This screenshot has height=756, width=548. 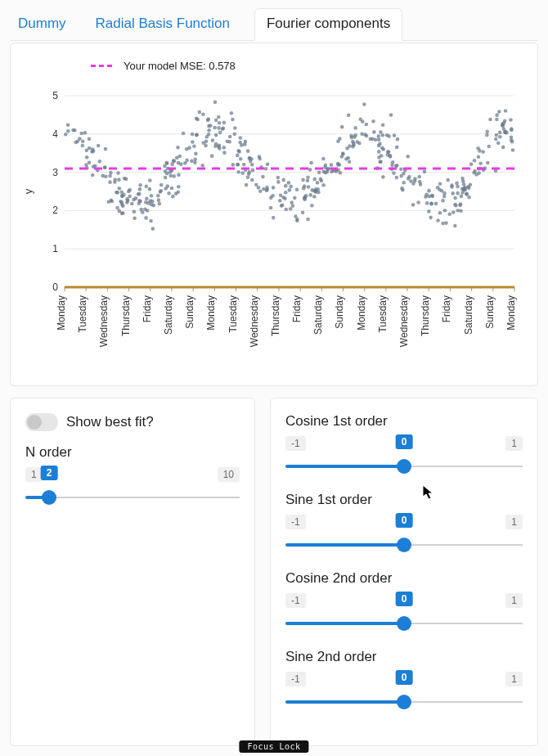 I want to click on tabs: Dummy Radial Basis Function Fourier comp…, so click(x=274, y=25).